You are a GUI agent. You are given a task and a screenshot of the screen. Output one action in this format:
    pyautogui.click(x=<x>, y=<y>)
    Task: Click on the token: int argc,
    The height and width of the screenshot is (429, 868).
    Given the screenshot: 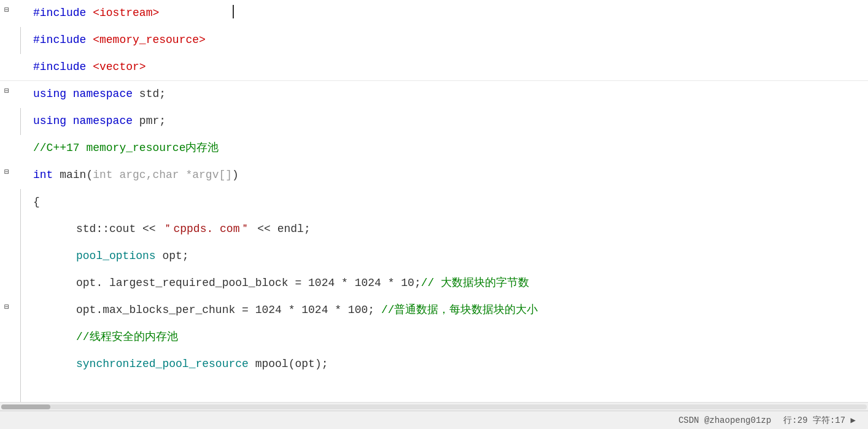 What is the action you would take?
    pyautogui.click(x=123, y=176)
    